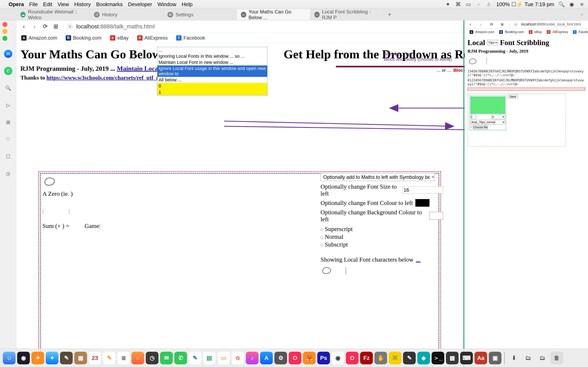 The width and height of the screenshot is (588, 367). I want to click on calendar-icon: 23, so click(95, 358).